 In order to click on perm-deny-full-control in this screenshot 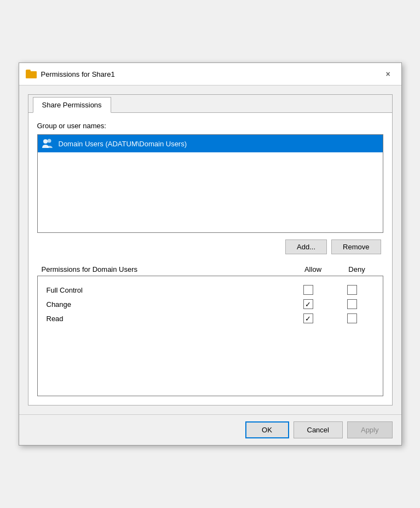, I will do `click(352, 290)`.